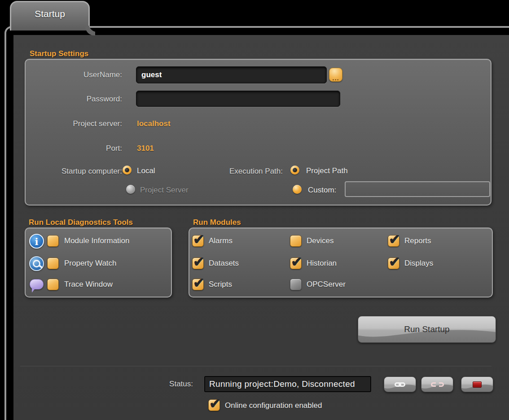 Image resolution: width=509 pixels, height=420 pixels. Describe the element at coordinates (419, 263) in the screenshot. I see `displays-label: Displays` at that location.